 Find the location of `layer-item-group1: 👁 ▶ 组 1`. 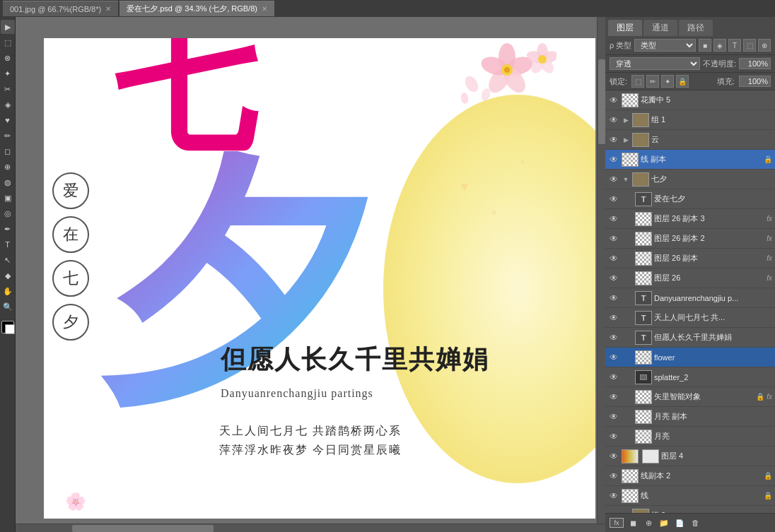

layer-item-group1: 👁 ▶ 组 1 is located at coordinates (690, 120).